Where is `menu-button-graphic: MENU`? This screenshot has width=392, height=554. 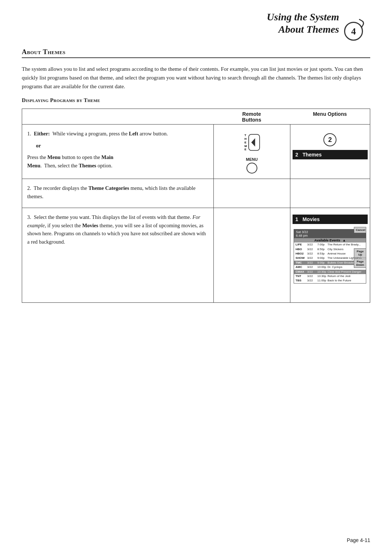 menu-button-graphic: MENU is located at coordinates (252, 166).